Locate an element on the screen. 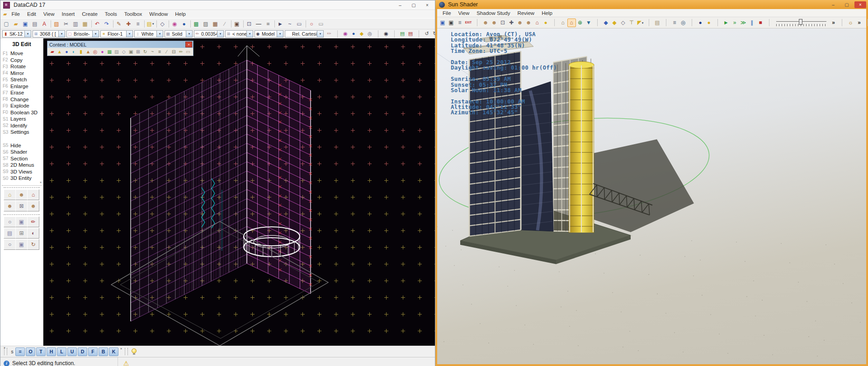  view-left-icon: ☻ is located at coordinates (520, 23).